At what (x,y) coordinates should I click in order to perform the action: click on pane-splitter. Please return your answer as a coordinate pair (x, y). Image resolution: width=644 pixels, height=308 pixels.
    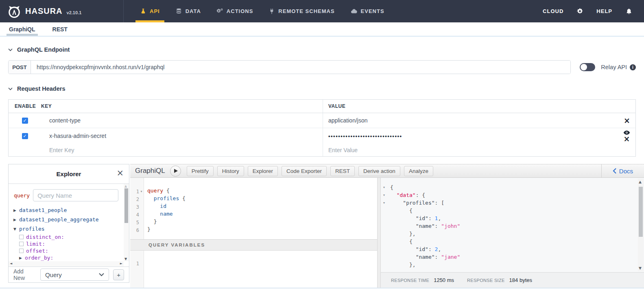
    Looking at the image, I should click on (379, 233).